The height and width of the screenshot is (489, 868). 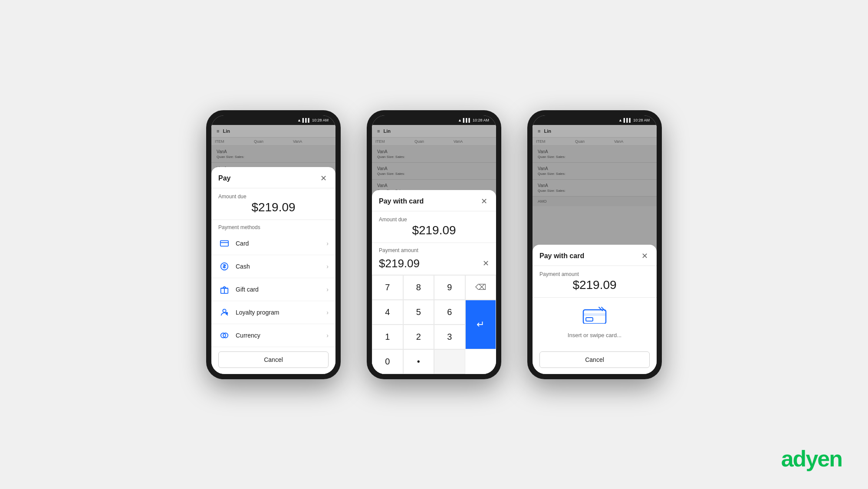 What do you see at coordinates (434, 200) in the screenshot?
I see `dialog-header-2: Pay with card ✕` at bounding box center [434, 200].